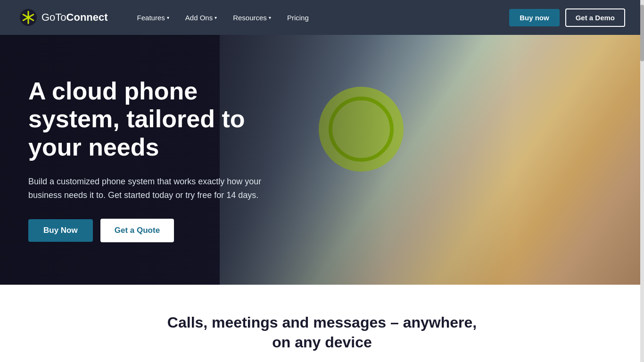 The image size is (644, 362). What do you see at coordinates (567, 18) in the screenshot?
I see `nav-actions: Buy now Get a Demo` at bounding box center [567, 18].